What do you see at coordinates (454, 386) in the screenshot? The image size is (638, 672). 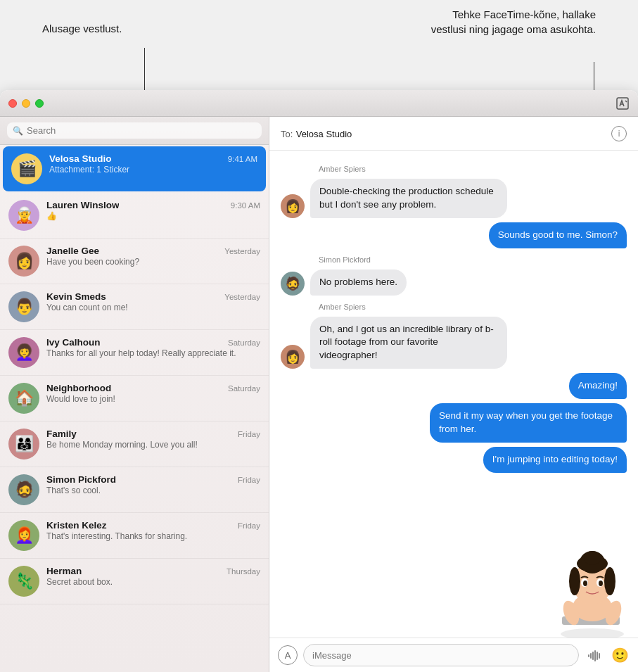 I see `message-row: Amazing!` at bounding box center [454, 386].